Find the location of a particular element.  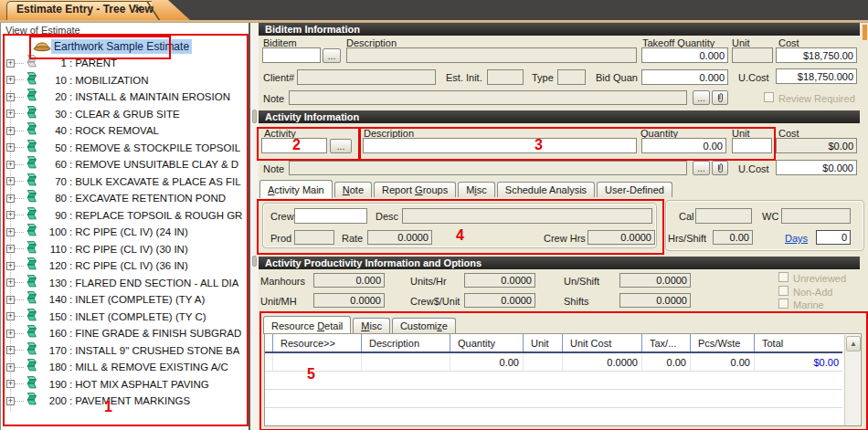

scroll-up-icon: ▲ is located at coordinates (853, 343).